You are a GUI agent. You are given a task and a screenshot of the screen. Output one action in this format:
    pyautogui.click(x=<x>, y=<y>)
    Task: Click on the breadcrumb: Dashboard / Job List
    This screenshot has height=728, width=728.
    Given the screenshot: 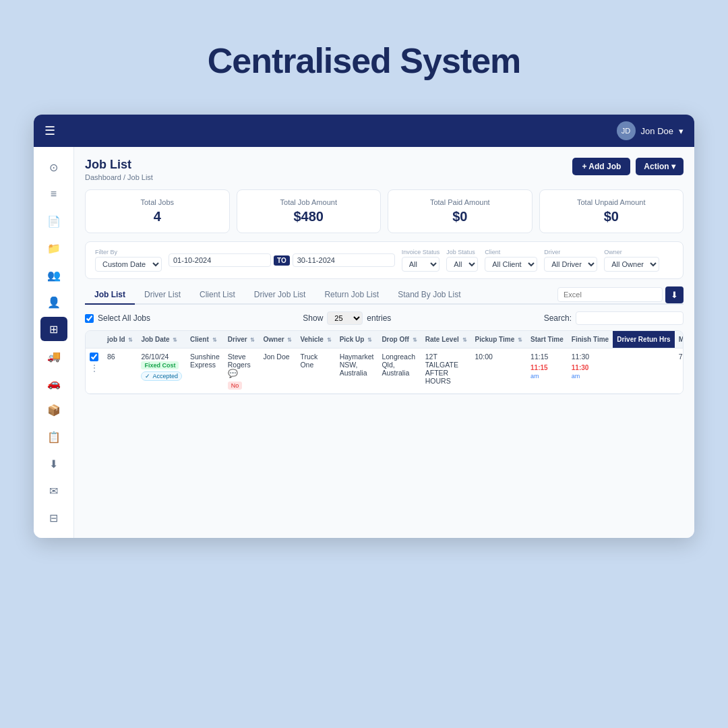 What is the action you would take?
    pyautogui.click(x=119, y=177)
    